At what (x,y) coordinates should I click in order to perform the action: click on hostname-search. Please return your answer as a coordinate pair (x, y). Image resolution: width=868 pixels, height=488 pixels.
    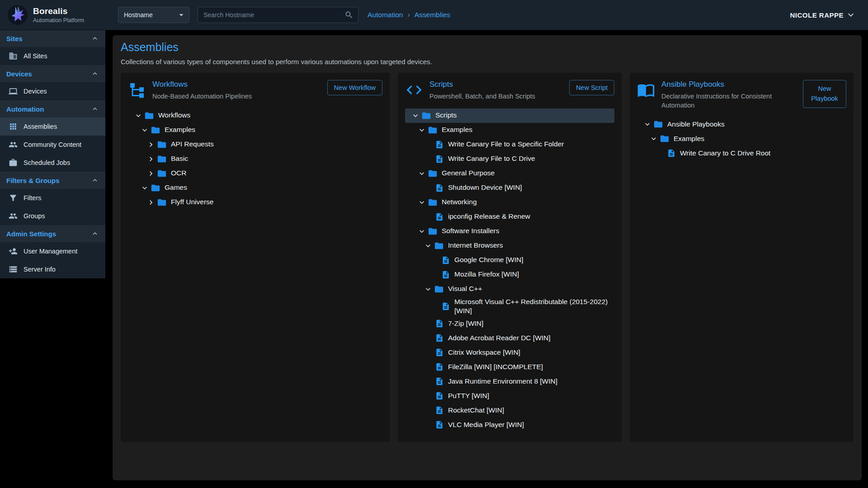
    Looking at the image, I should click on (278, 15).